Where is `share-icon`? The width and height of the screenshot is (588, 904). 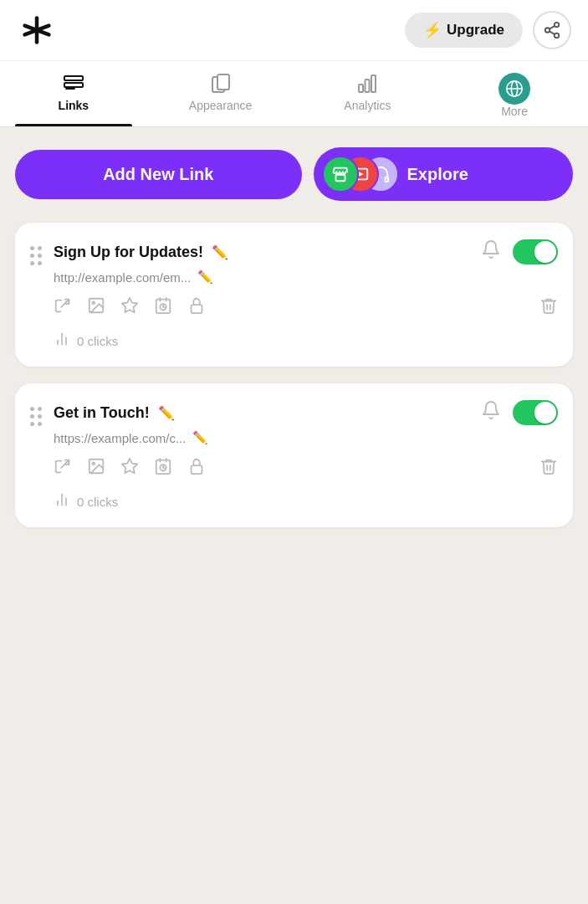 share-icon is located at coordinates (552, 30).